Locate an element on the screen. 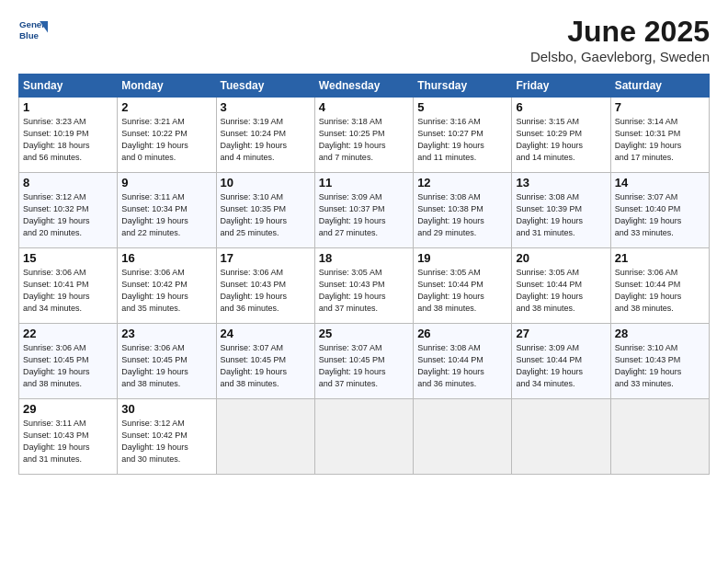 The image size is (728, 563). day-info: Sunrise: 3:11 AM Sunset: 10:43 PM Daylig… is located at coordinates (68, 442).